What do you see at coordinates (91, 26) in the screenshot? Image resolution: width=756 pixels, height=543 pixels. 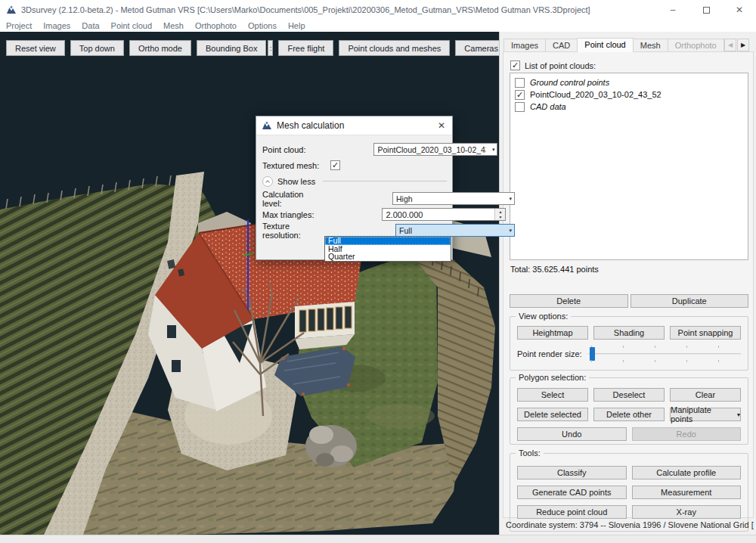 I see `menu-data: Data` at bounding box center [91, 26].